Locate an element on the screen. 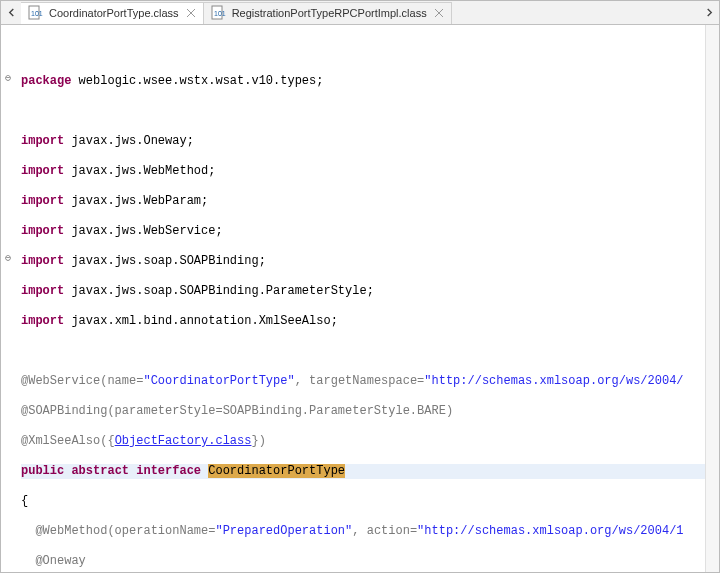 The width and height of the screenshot is (720, 573). string-literal: "CoordinatorPortType" is located at coordinates (218, 381).